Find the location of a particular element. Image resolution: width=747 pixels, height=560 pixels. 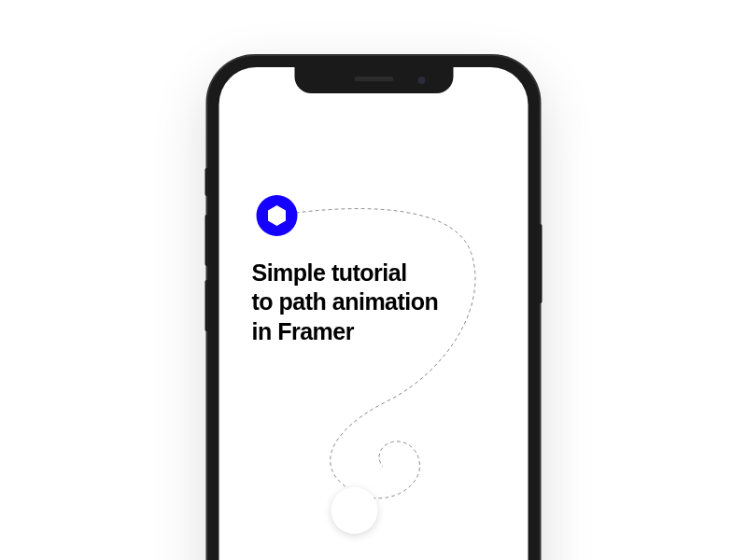

speaker-grille is located at coordinates (374, 78).